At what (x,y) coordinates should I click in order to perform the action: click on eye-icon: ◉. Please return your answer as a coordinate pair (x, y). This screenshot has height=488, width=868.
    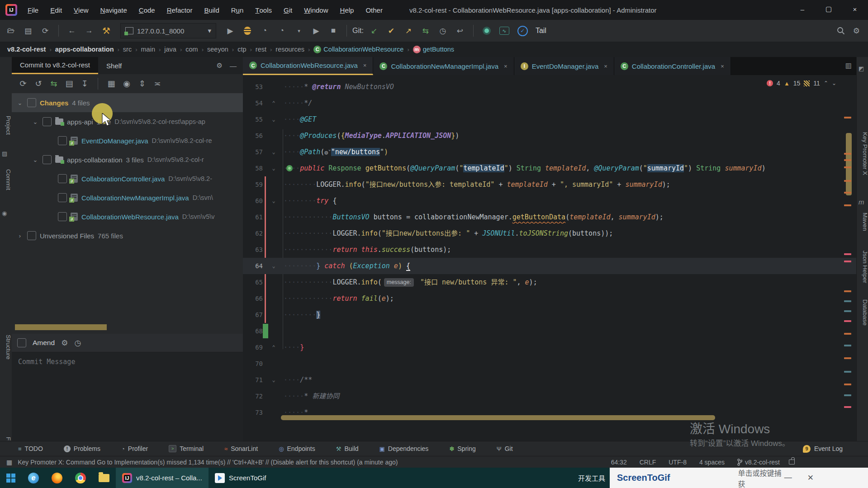
    Looking at the image, I should click on (127, 84).